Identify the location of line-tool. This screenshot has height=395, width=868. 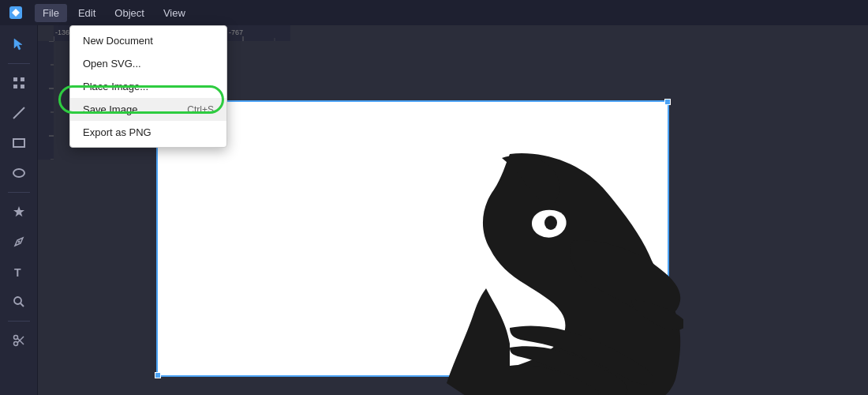
(19, 113).